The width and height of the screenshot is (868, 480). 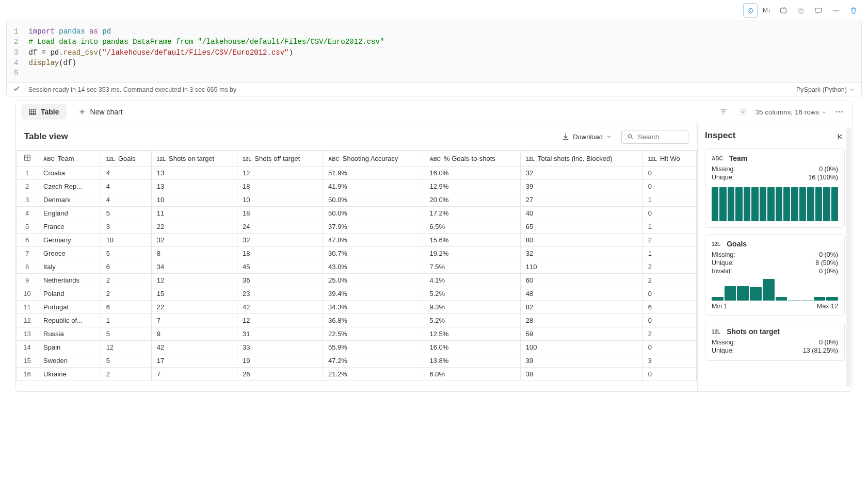 I want to click on column-header: 12LTotal shots (inc. Blocked), so click(x=581, y=159).